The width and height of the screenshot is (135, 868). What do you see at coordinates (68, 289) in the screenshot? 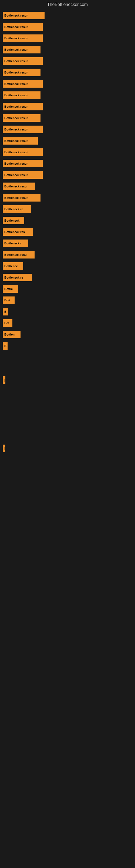
I see `bar-row: Bottle` at bounding box center [68, 289].